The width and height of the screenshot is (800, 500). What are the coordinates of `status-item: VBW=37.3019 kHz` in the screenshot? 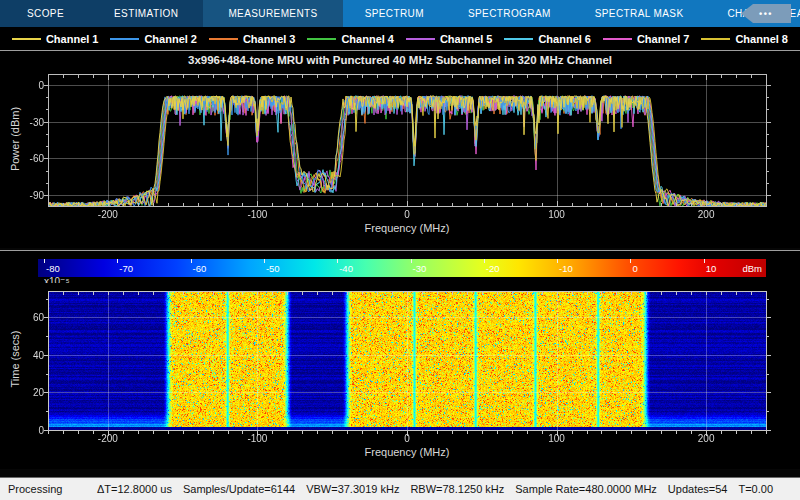 It's located at (352, 489).